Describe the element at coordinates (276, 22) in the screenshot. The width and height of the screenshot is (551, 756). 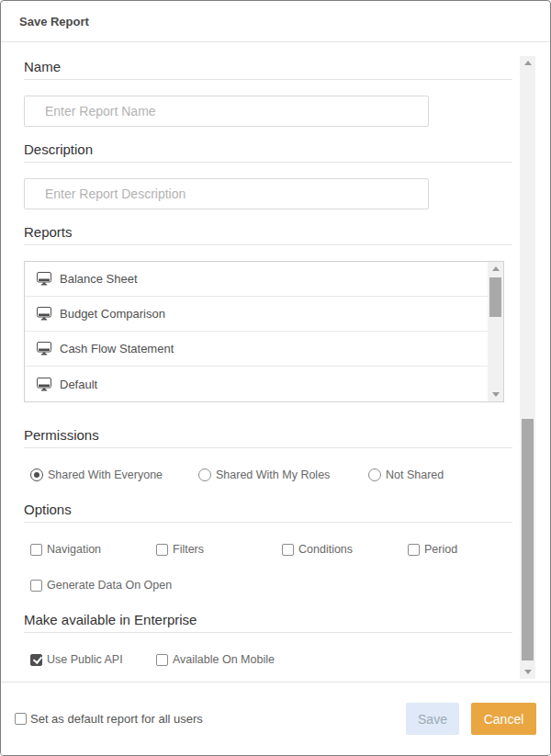
I see `dialog-header: Save Report` at that location.